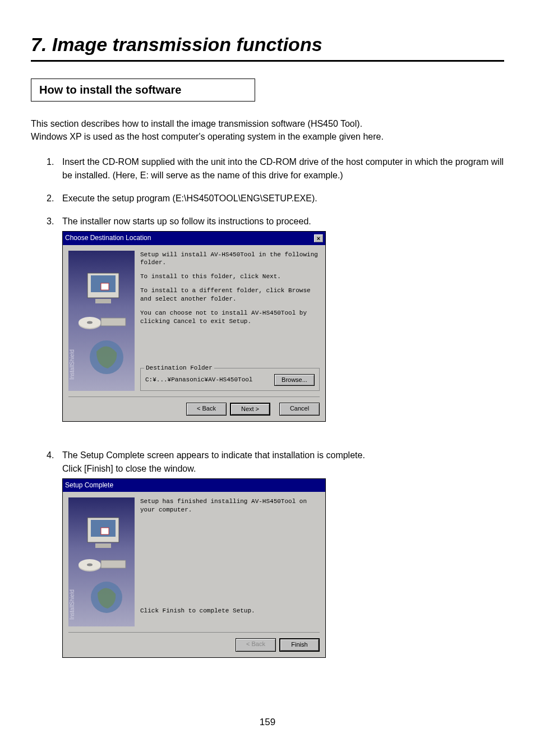 Image resolution: width=535 pixels, height=756 pixels. I want to click on dialog-title: Setup Complete, so click(89, 486).